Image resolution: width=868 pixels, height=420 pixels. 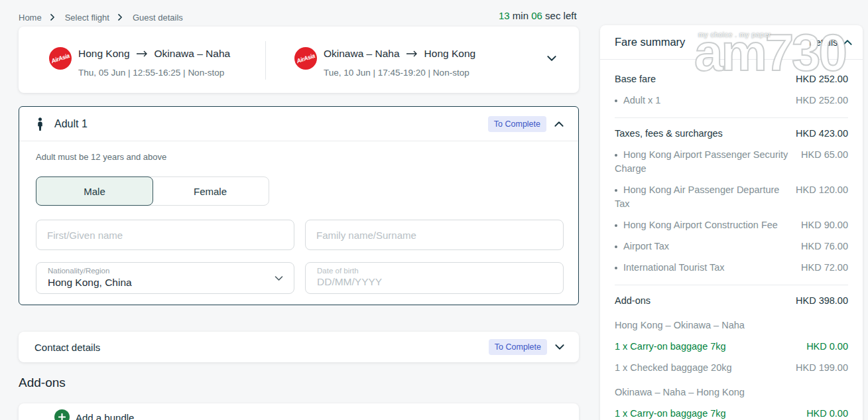 I want to click on contact-section-header: Contact details To Complete, so click(x=298, y=347).